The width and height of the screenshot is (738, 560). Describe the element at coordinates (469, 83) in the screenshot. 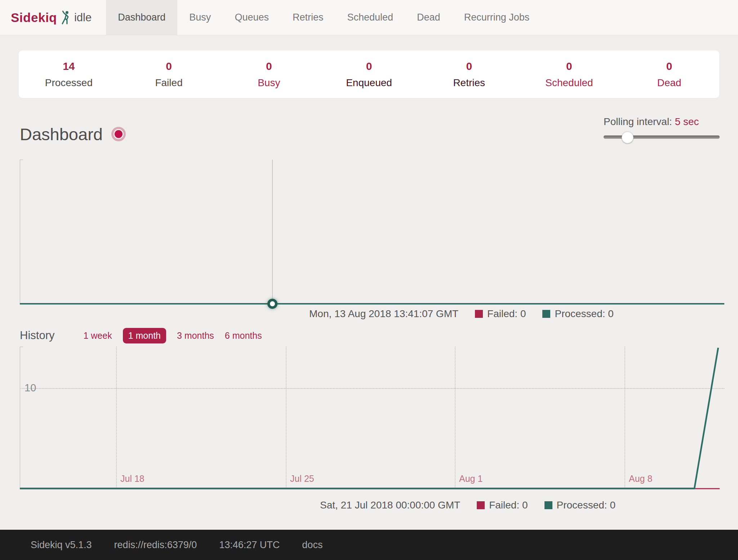

I see `stat-retries-label: Retries` at that location.